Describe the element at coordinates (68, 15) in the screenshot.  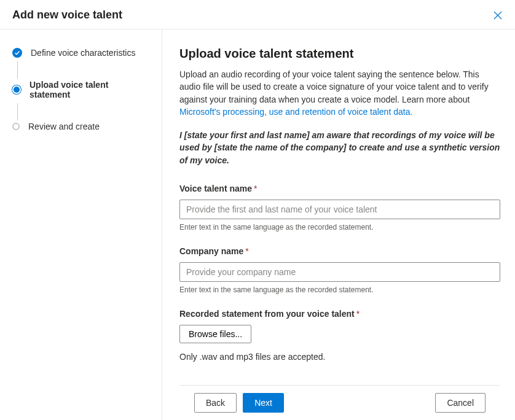
I see `dialog-title: Add new voice talent` at that location.